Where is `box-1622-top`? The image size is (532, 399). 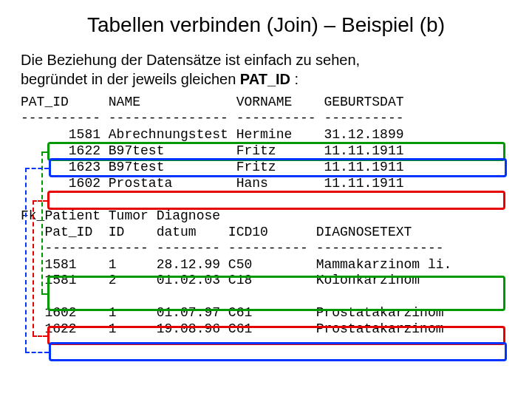 box-1622-top is located at coordinates (278, 168).